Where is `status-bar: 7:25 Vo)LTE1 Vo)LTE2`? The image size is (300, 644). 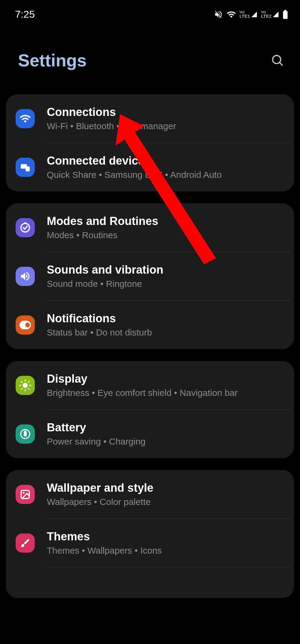
status-bar: 7:25 Vo)LTE1 Vo)LTE2 is located at coordinates (150, 13).